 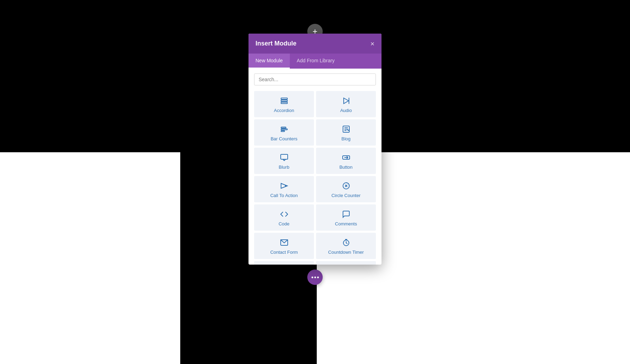 I want to click on blog-icon, so click(x=346, y=129).